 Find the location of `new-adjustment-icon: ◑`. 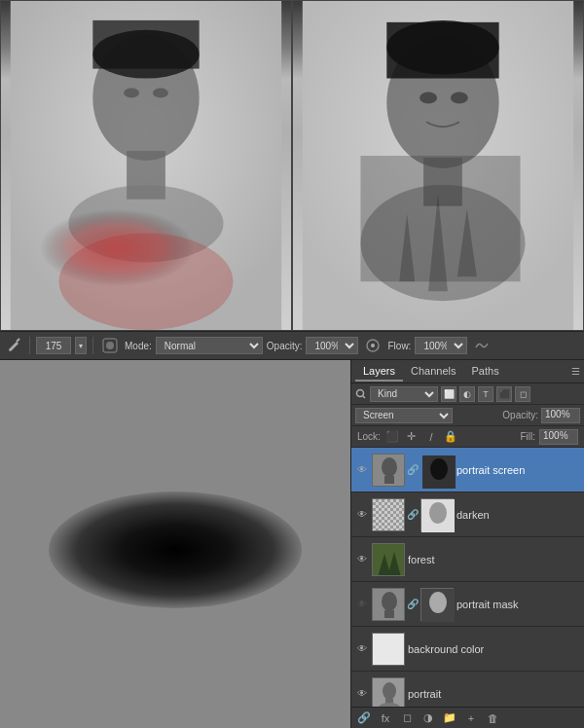

new-adjustment-icon: ◑ is located at coordinates (428, 718).